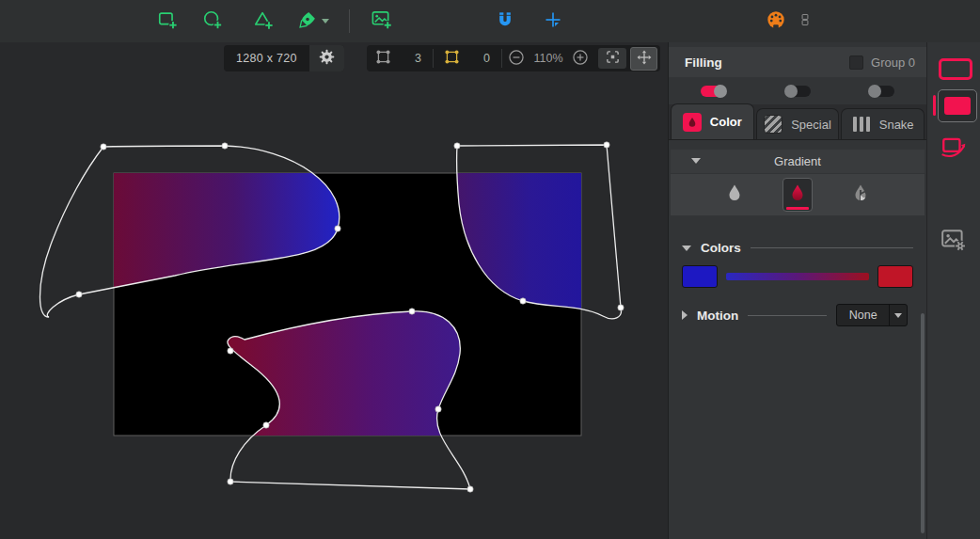 This screenshot has height=539, width=980. What do you see at coordinates (411, 58) in the screenshot?
I see `nodes-total-value: 3` at bounding box center [411, 58].